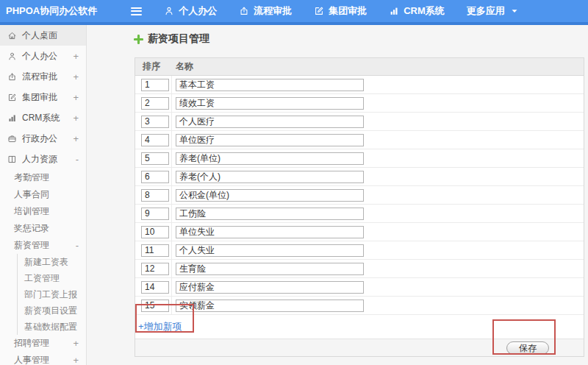 The width and height of the screenshot is (588, 365). What do you see at coordinates (12, 138) in the screenshot?
I see `briefcase-icon` at bounding box center [12, 138].